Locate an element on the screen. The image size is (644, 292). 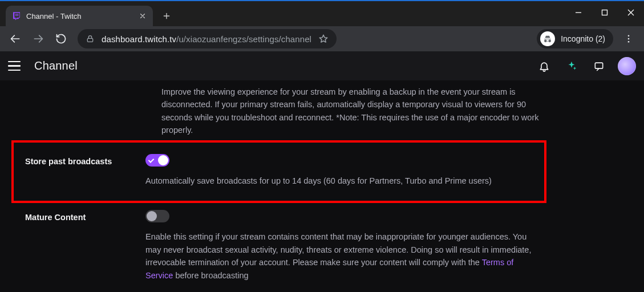
browser-toolbar: dashboard.twitch.tv/u/xiaozuanfengzs/set… is located at coordinates (322, 39).